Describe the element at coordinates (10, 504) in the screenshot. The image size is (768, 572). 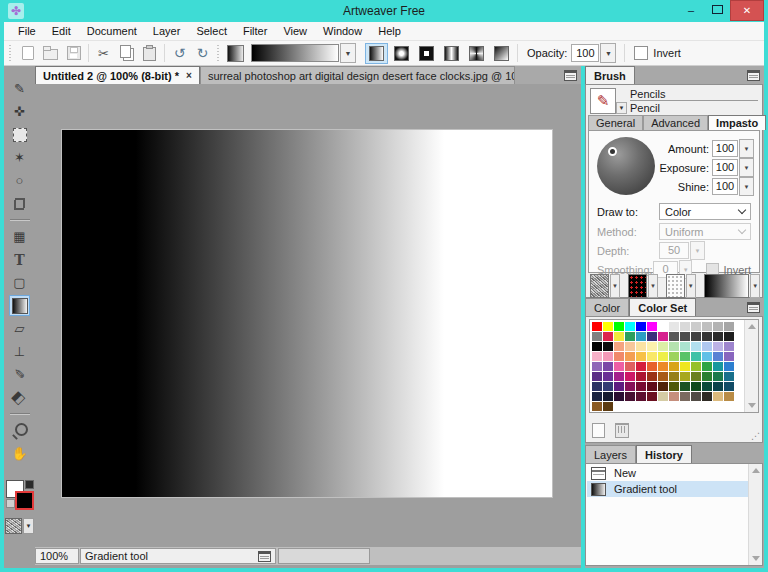
I see `default-colors-icon` at that location.